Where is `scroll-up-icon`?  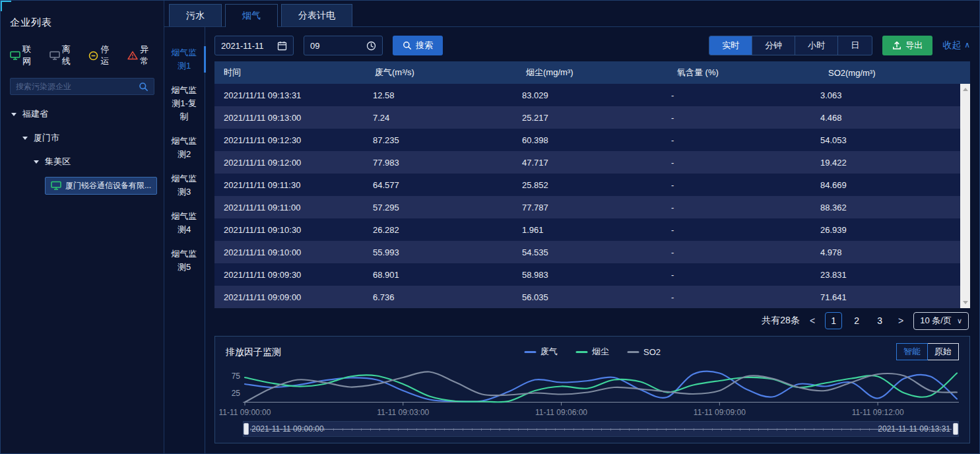 scroll-up-icon is located at coordinates (965, 90).